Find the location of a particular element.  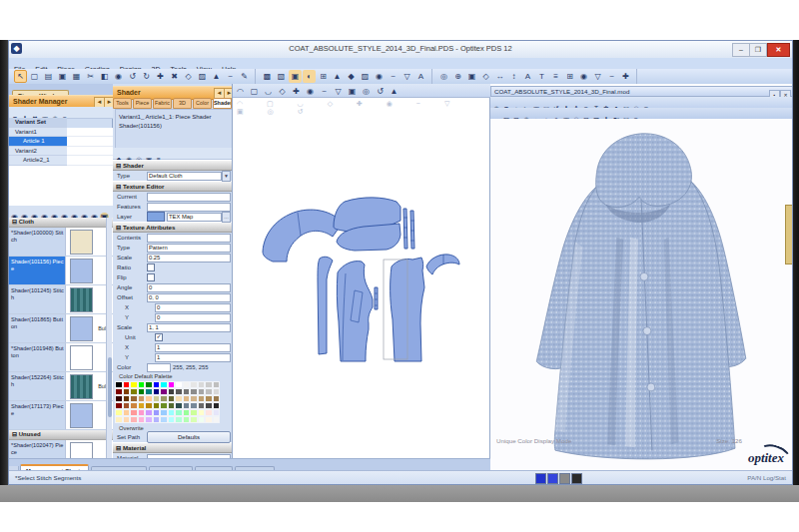

pan-canvas-icon: ◠ is located at coordinates (240, 92).